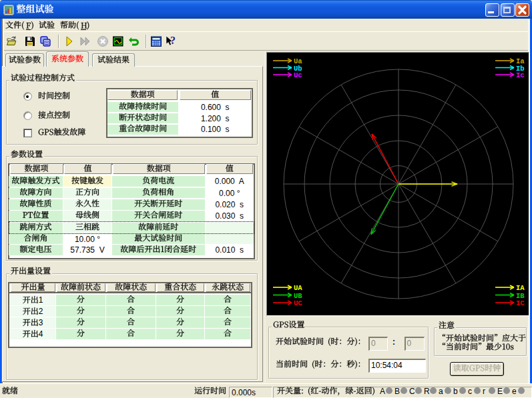 The width and height of the screenshot is (532, 398). What do you see at coordinates (521, 303) in the screenshot?
I see `svg-text: IC` at bounding box center [521, 303].